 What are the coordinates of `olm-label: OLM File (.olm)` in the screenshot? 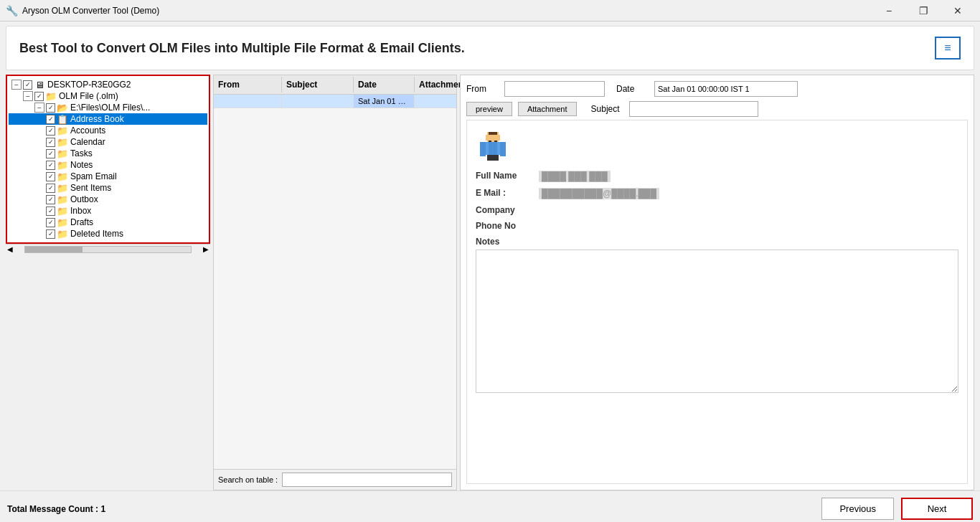 It's located at (89, 96).